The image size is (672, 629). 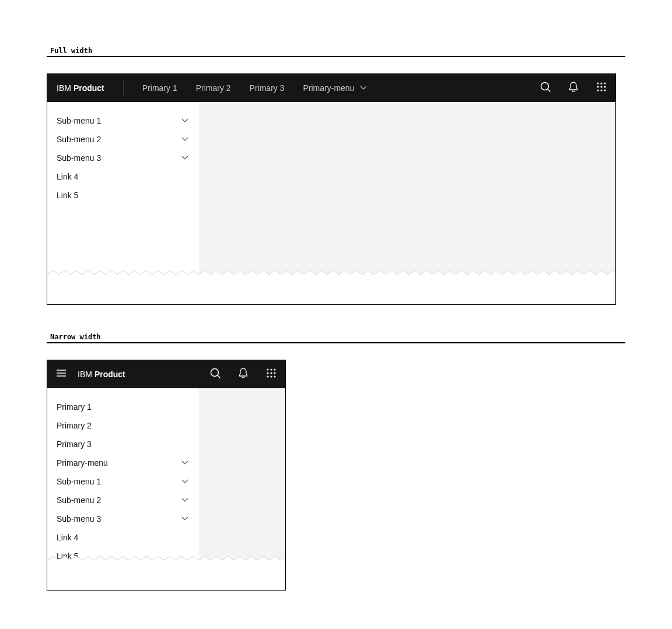 What do you see at coordinates (123, 476) in the screenshot?
I see `sidebar: Primary 1 Primary 2 Primary 3 Primary-me…` at bounding box center [123, 476].